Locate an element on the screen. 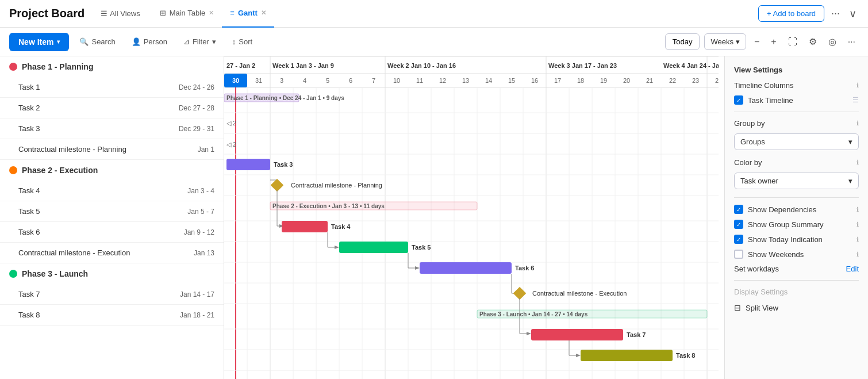 The width and height of the screenshot is (868, 379). color-by-chevron-icon: ▾ is located at coordinates (851, 181).